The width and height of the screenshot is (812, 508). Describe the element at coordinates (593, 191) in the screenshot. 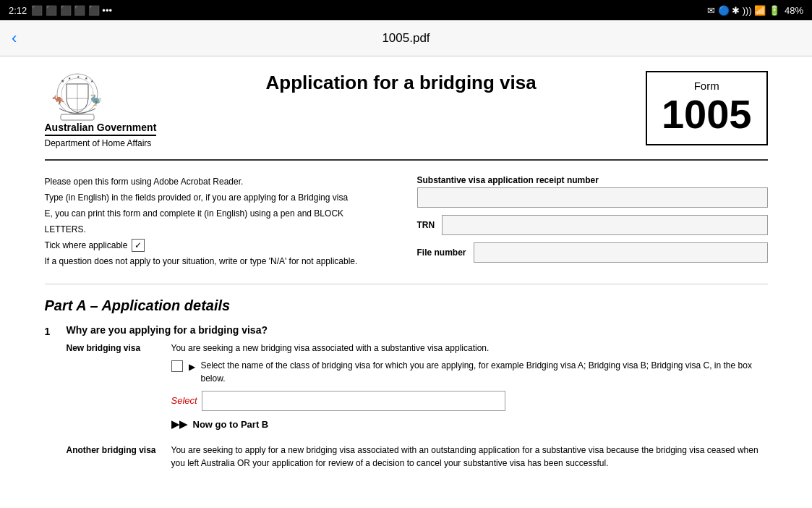

I see `substantive-field-row: Substantive visa application receipt num…` at that location.